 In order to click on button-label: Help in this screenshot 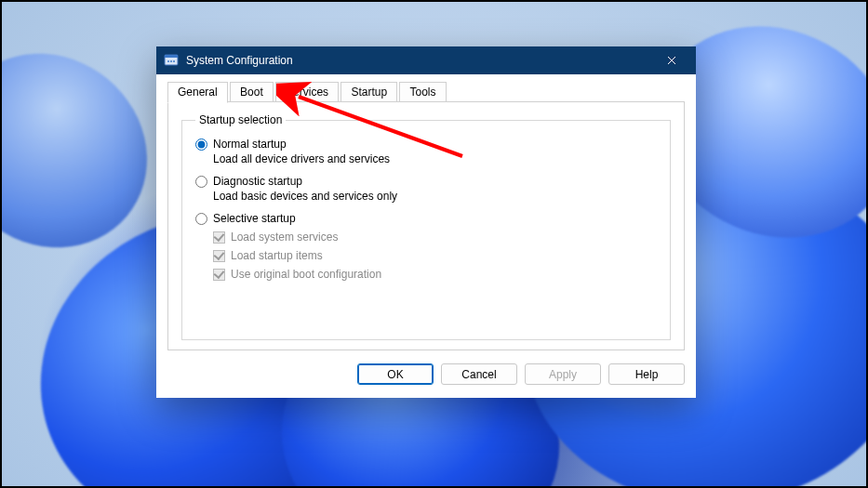, I will do `click(648, 375)`.